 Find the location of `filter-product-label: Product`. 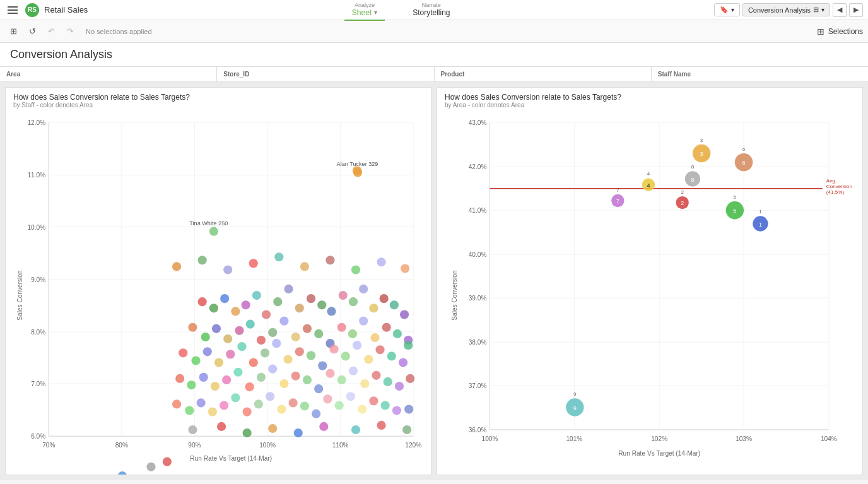

filter-product-label: Product is located at coordinates (542, 74).